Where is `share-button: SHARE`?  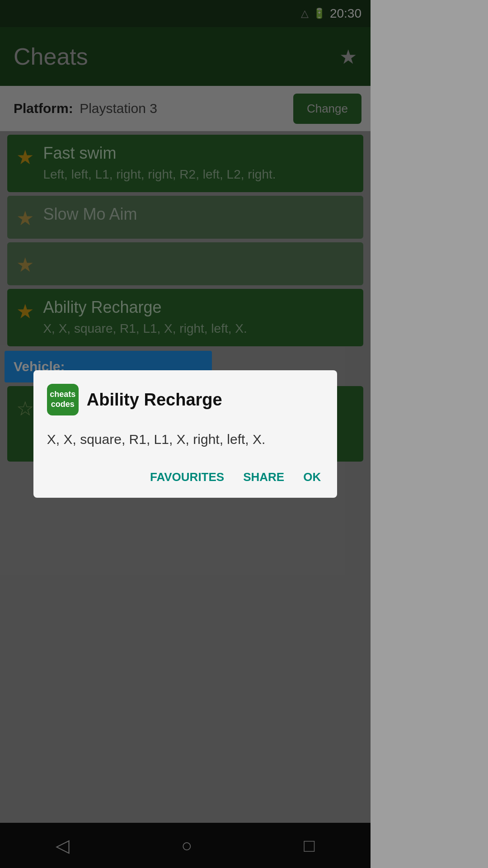 share-button: SHARE is located at coordinates (264, 477).